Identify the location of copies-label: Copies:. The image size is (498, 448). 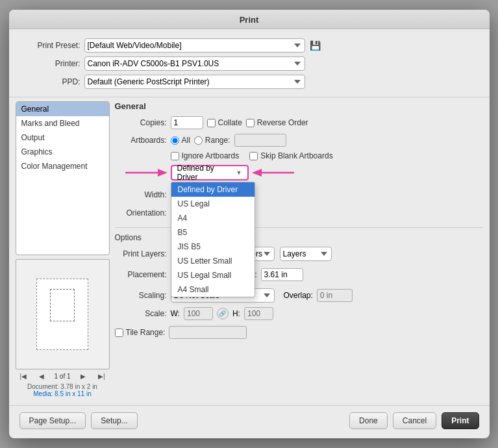
(141, 123).